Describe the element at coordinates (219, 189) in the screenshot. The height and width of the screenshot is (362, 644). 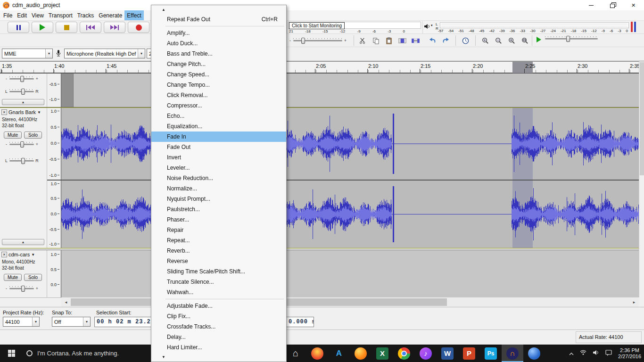
I see `effect-menu-item-normalize: Normalize...` at that location.